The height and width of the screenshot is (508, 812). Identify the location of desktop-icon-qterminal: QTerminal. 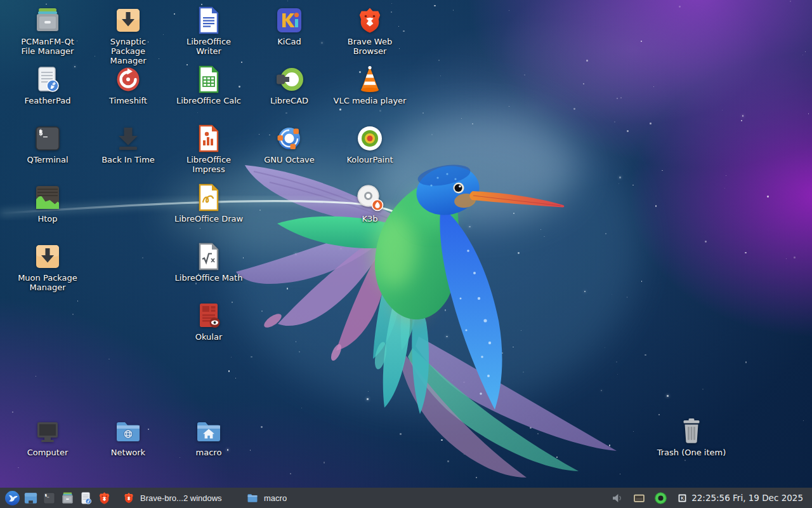
(48, 144).